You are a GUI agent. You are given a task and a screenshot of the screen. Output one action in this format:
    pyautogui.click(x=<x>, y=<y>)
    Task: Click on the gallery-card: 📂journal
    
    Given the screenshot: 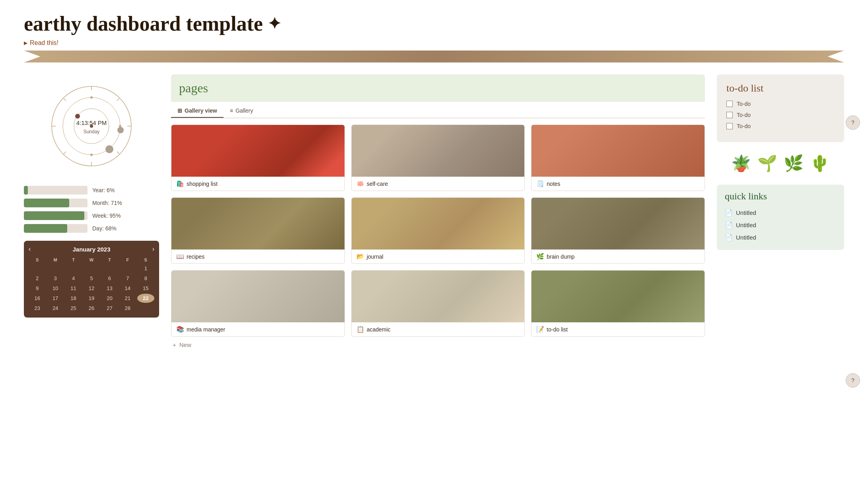 What is the action you would take?
    pyautogui.click(x=438, y=231)
    